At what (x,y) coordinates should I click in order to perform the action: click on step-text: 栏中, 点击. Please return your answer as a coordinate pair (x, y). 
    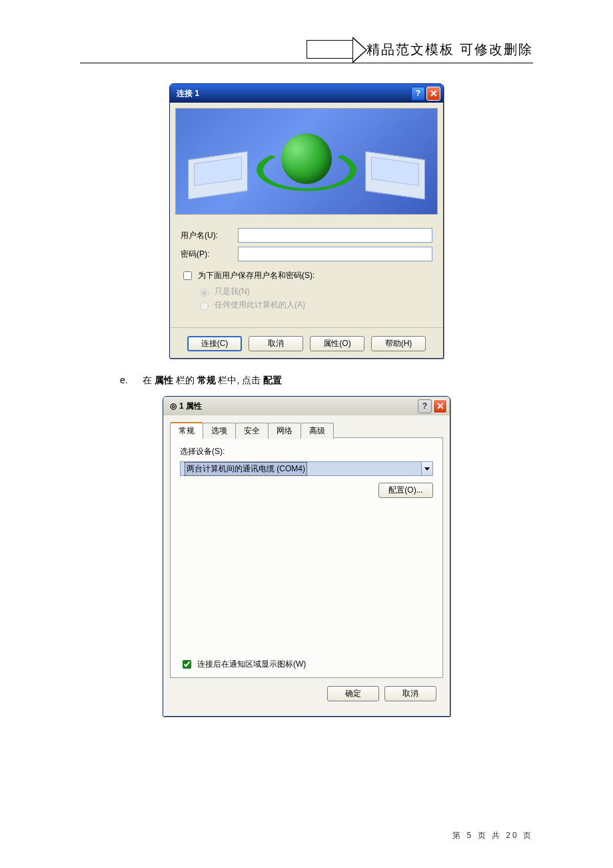
    Looking at the image, I should click on (239, 380).